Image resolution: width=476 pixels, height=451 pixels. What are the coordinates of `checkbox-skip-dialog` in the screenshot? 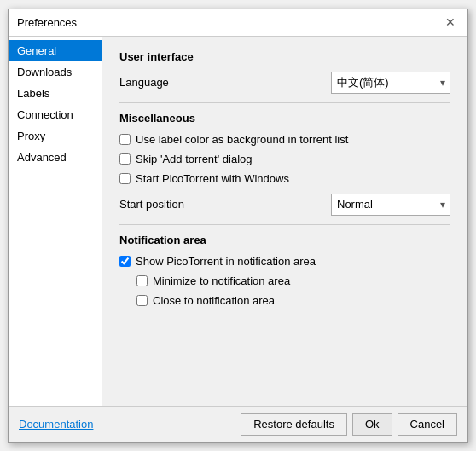 It's located at (125, 159).